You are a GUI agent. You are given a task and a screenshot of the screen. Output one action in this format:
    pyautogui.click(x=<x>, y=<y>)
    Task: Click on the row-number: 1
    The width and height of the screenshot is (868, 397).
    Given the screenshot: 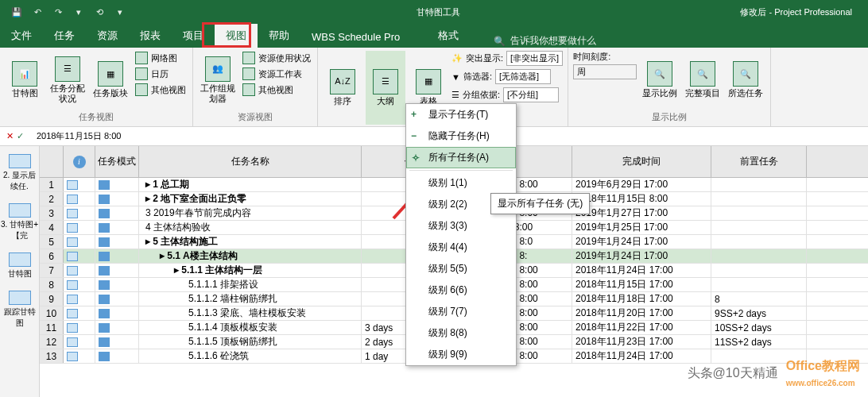 What is the action you would take?
    pyautogui.click(x=52, y=184)
    